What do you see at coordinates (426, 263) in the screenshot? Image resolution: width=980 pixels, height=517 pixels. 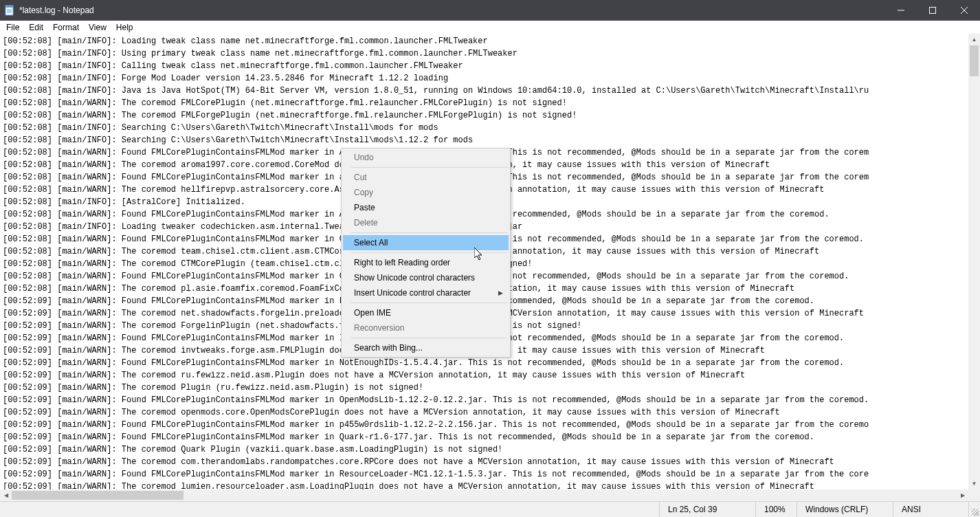 I see `ctx-rtl-reading: Right to left Reading order` at bounding box center [426, 263].